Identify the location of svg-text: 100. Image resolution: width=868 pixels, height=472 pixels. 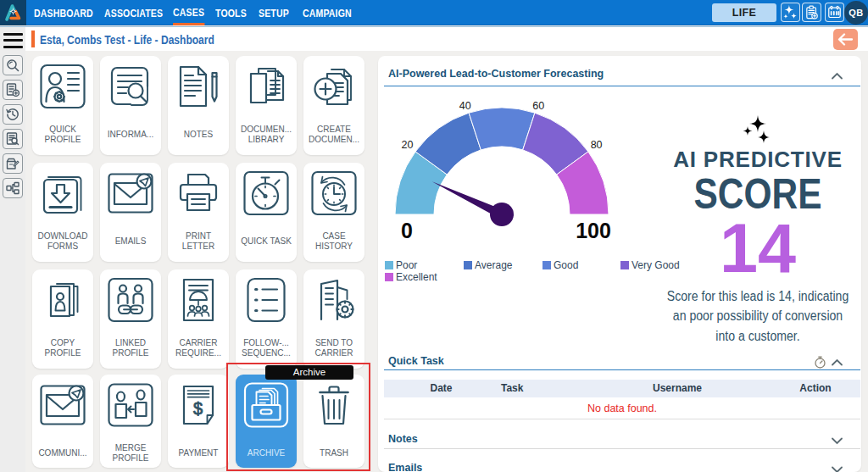
(593, 230).